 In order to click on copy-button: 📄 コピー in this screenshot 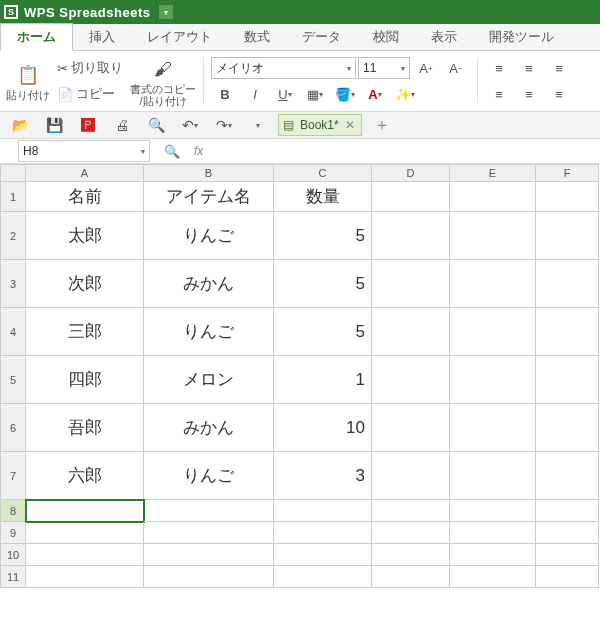, I will do `click(86, 94)`.